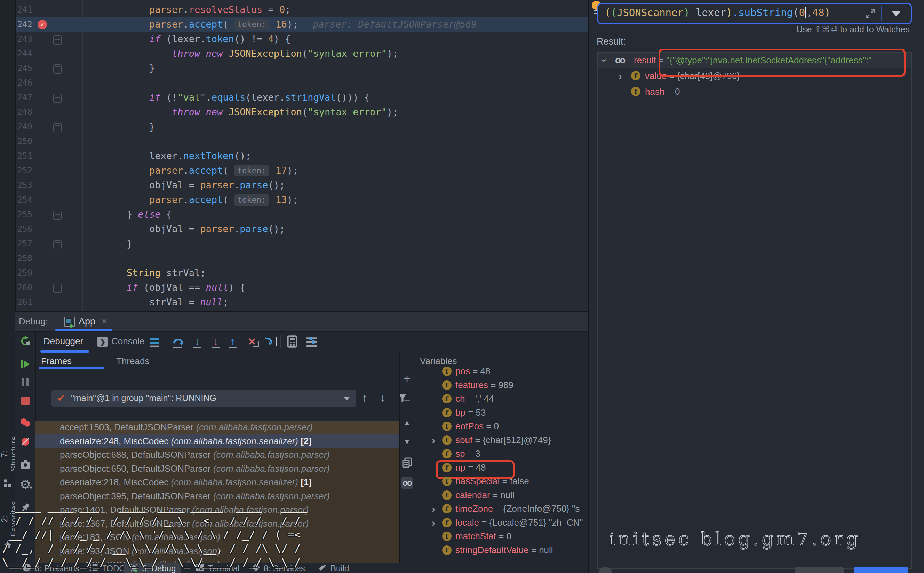  I want to click on step-into-icon: ↓, so click(197, 342).